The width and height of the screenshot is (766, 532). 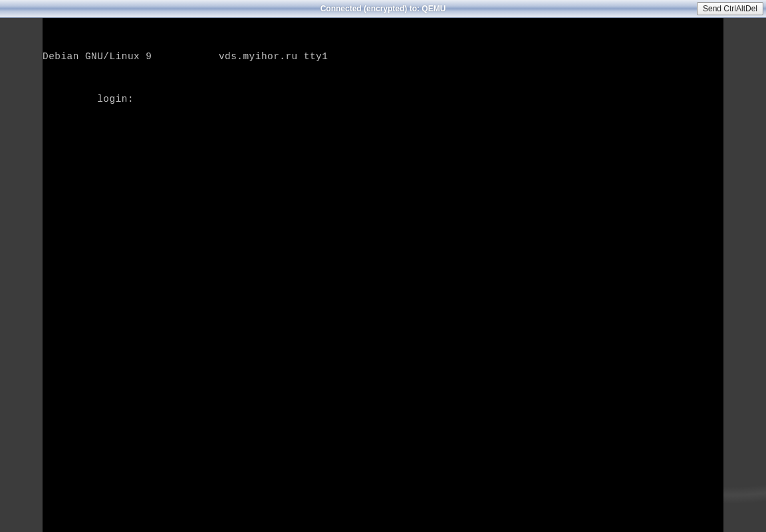 I want to click on login-input, so click(x=206, y=99).